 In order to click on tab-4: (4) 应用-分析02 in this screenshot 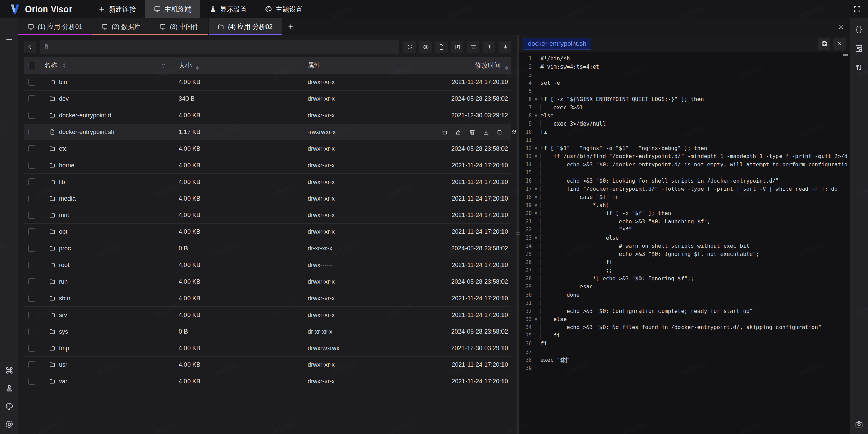, I will do `click(245, 27)`.